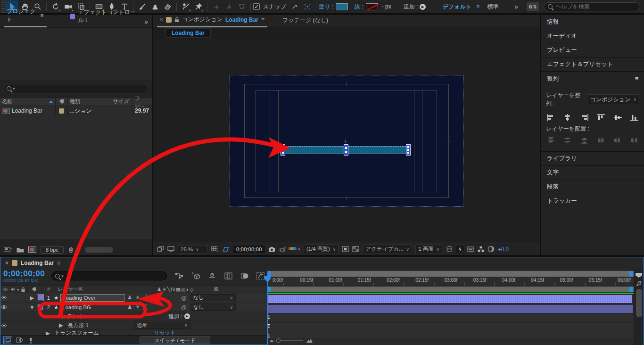 The image size is (644, 345). Describe the element at coordinates (213, 298) in the screenshot. I see `layer1-parent-dropdown: なし∨` at that location.